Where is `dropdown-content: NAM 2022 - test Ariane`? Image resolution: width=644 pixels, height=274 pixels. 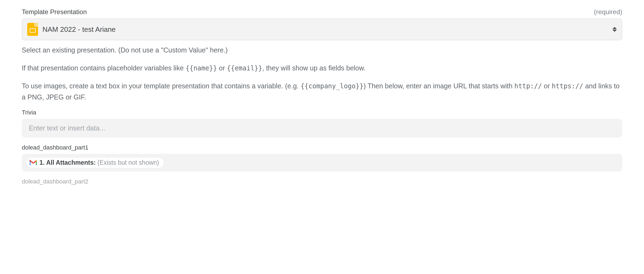 dropdown-content: NAM 2022 - test Ariane is located at coordinates (71, 29).